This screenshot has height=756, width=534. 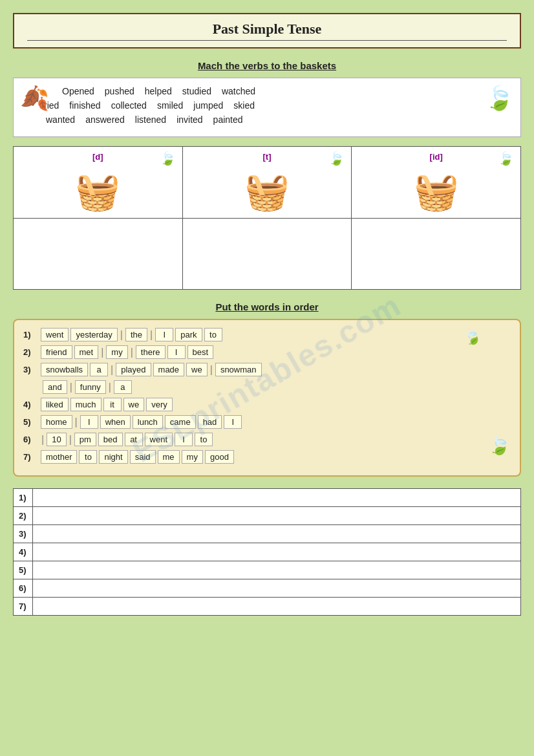 What do you see at coordinates (98, 182) in the screenshot?
I see `basket-d-top: [d] 🍃 🧺` at bounding box center [98, 182].